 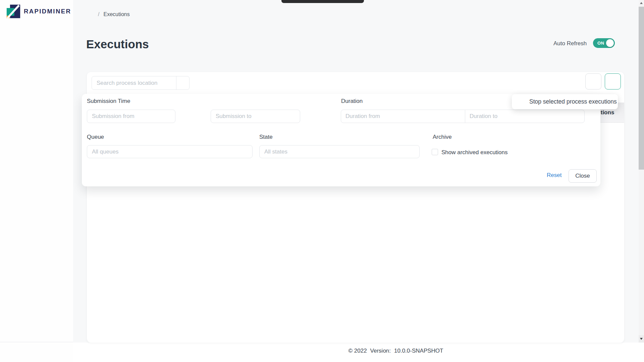 I want to click on filter-button, so click(x=593, y=81).